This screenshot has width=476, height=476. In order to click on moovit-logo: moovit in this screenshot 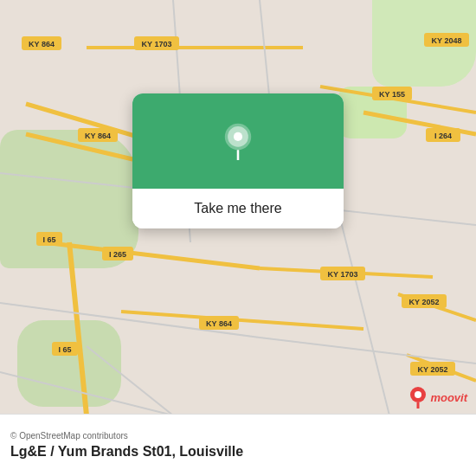, I will do `click(438, 397)`.